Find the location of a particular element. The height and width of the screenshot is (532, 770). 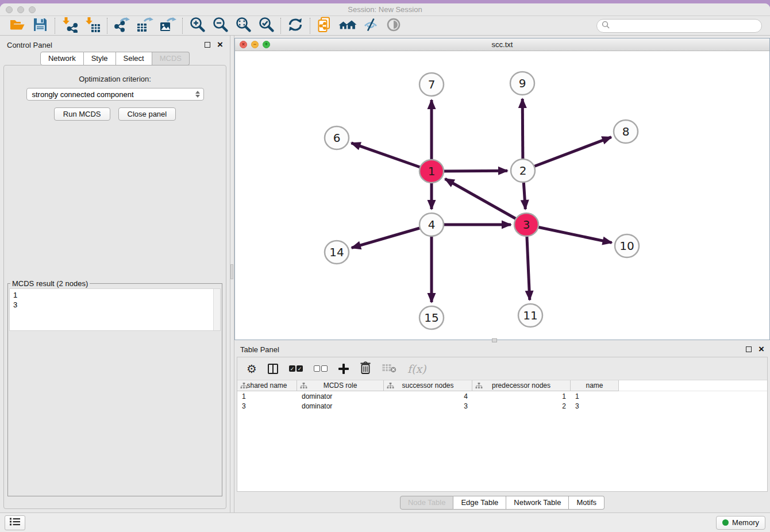

export-image-button is located at coordinates (168, 26).